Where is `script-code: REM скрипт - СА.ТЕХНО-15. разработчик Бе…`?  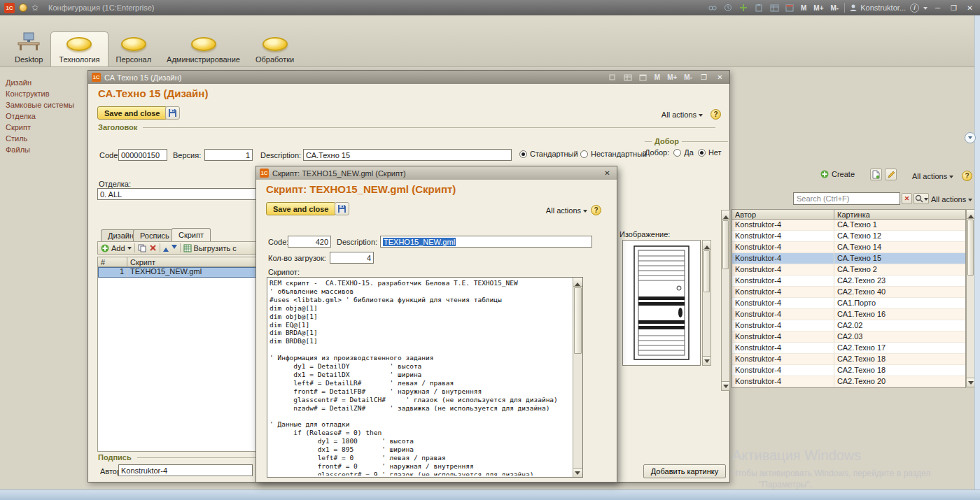
script-code: REM скрипт - СА.ТЕХНО-15. разработчик Бе… is located at coordinates (420, 378).